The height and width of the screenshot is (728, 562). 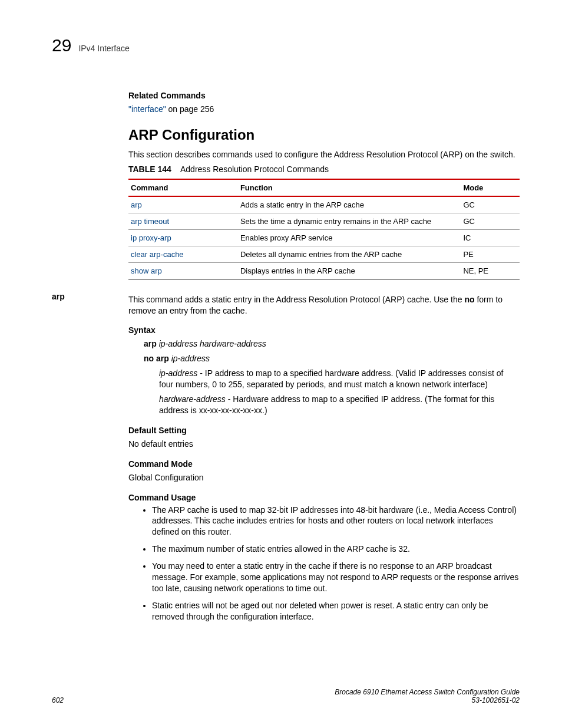 What do you see at coordinates (324, 229) in the screenshot?
I see `commands-table: Command Function Mode arp Adds a static …` at bounding box center [324, 229].